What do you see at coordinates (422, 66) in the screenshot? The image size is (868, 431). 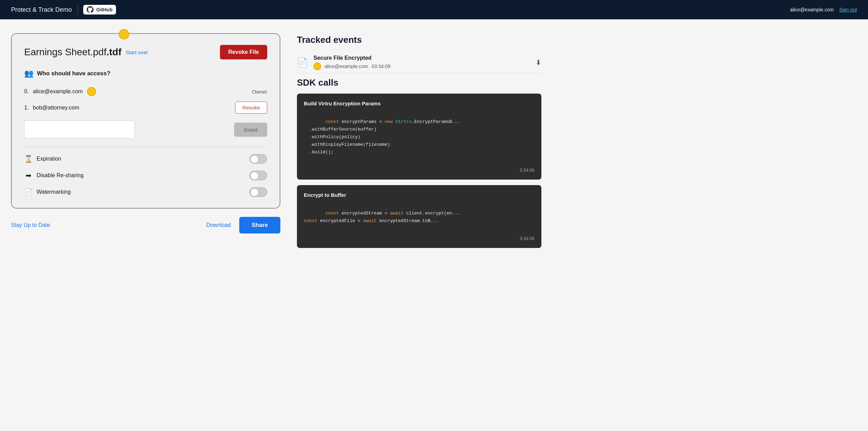 I see `event-sub: alice@example.com 03:34:09` at bounding box center [422, 66].